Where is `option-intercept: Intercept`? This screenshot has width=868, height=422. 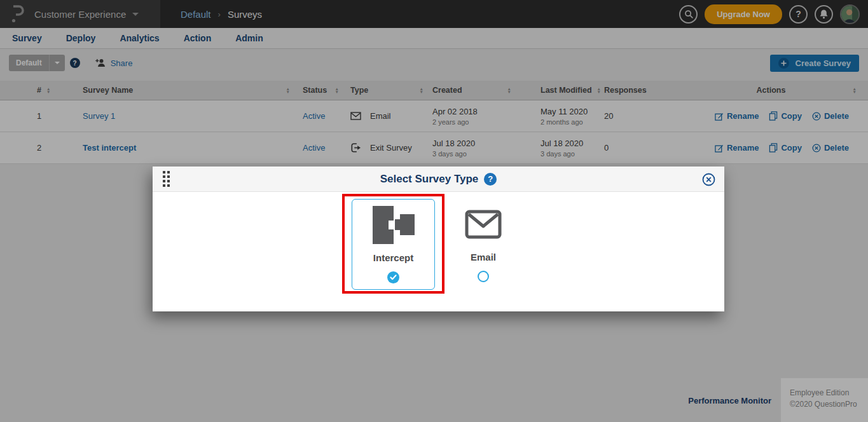 option-intercept: Intercept is located at coordinates (393, 244).